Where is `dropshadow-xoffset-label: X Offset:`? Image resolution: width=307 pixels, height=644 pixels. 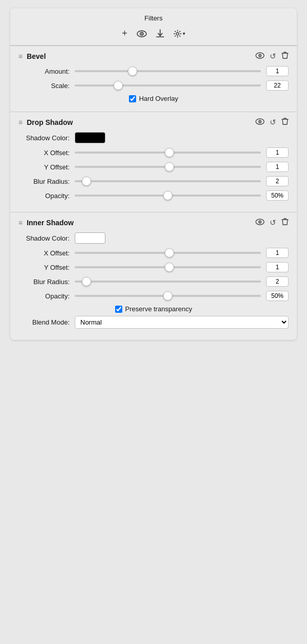
dropshadow-xoffset-label: X Offset: is located at coordinates (44, 153).